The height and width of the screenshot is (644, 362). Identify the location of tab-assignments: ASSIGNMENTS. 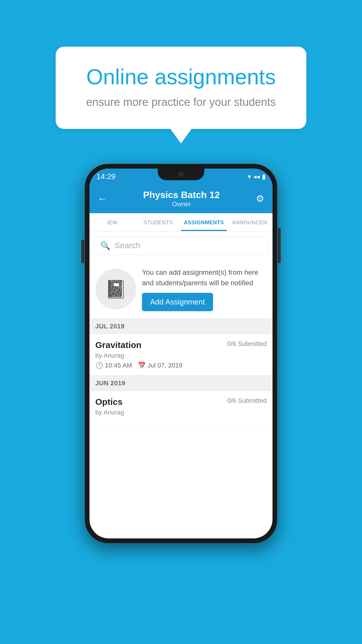
(204, 222).